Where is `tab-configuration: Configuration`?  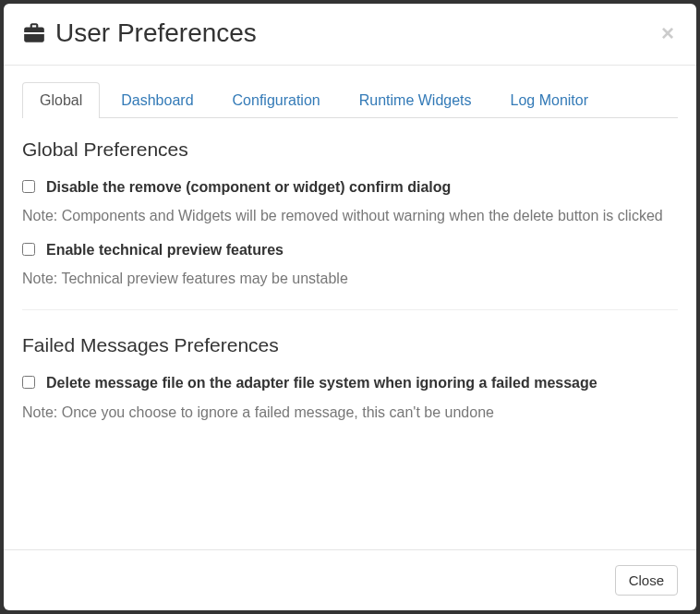
tab-configuration: Configuration is located at coordinates (277, 100).